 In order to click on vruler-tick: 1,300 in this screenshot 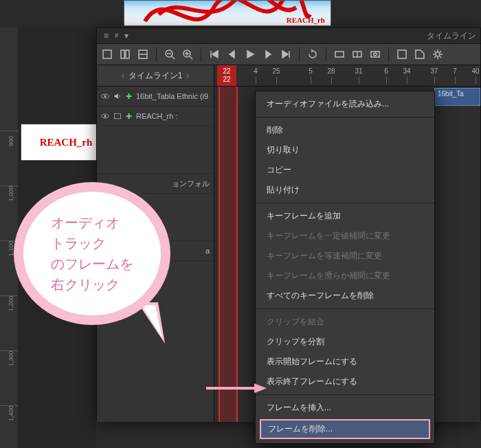, I will do `click(11, 359)`.